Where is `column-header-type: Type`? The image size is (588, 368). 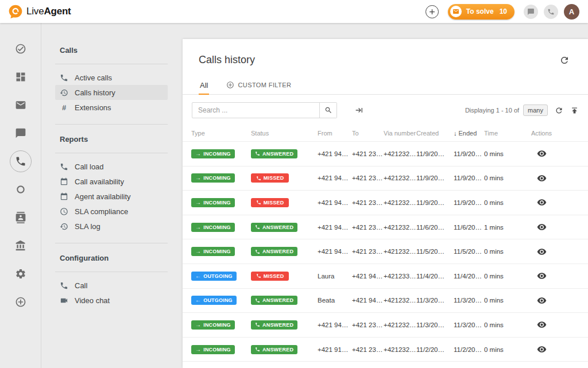
column-header-type: Type is located at coordinates (221, 133).